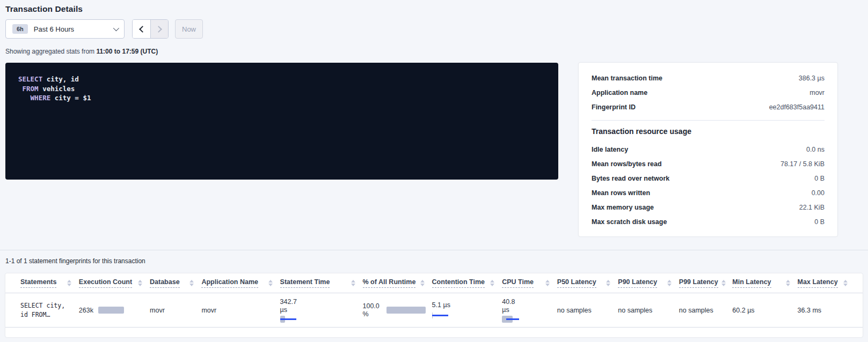 This screenshot has width=868, height=342. Describe the element at coordinates (510, 319) in the screenshot. I see `cpu-time-bar` at that location.